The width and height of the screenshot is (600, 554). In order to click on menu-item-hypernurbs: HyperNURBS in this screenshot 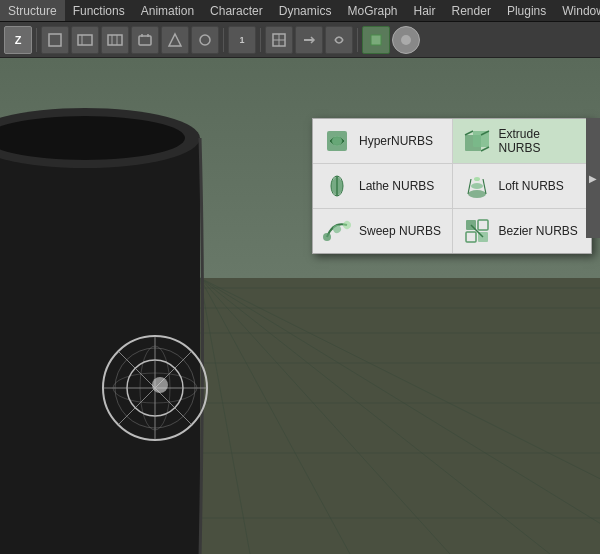, I will do `click(382, 141)`.